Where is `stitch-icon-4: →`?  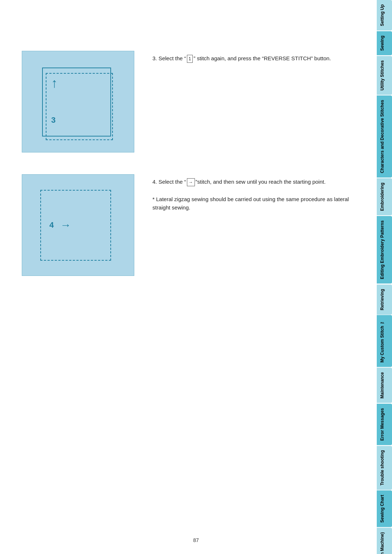
stitch-icon-4: → is located at coordinates (191, 182).